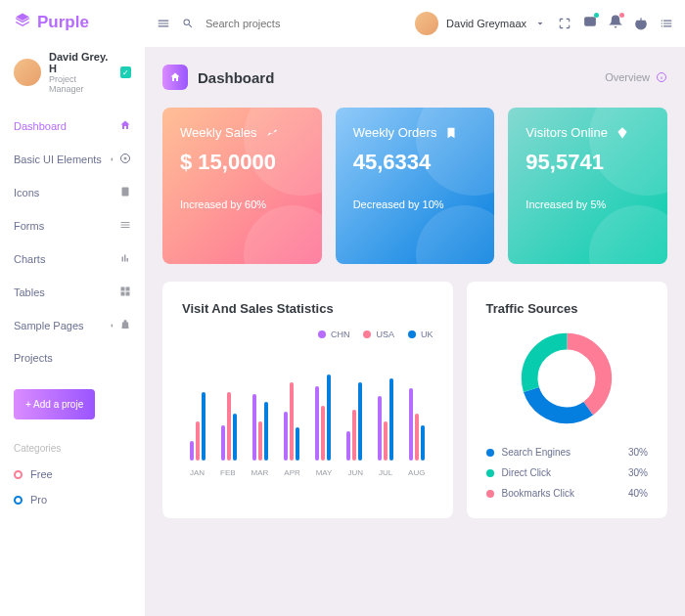 This screenshot has width=685, height=616. Describe the element at coordinates (72, 448) in the screenshot. I see `categories-header: Categories` at that location.